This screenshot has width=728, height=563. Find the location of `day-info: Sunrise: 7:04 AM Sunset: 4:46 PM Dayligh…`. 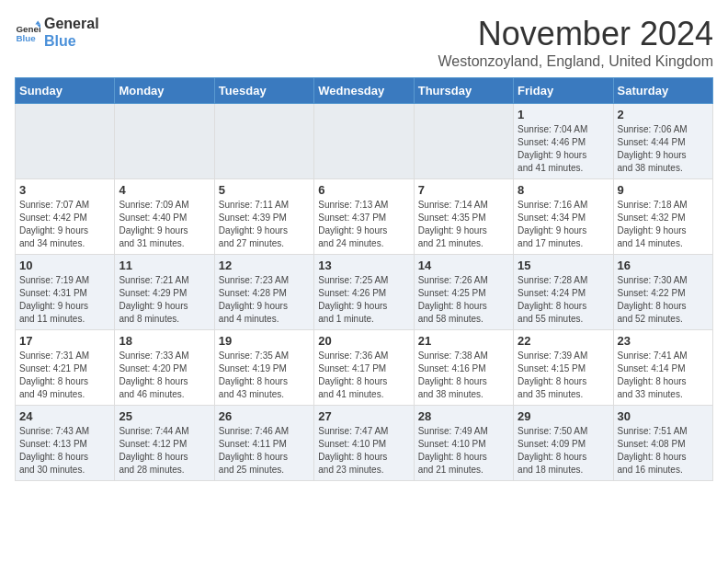

day-info: Sunrise: 7:04 AM Sunset: 4:46 PM Dayligh… is located at coordinates (563, 149).